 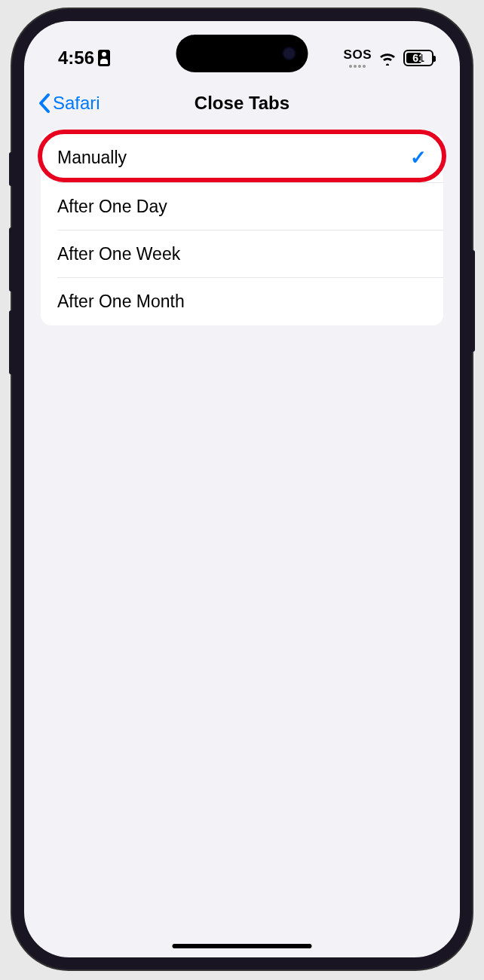 What do you see at coordinates (112, 206) in the screenshot?
I see `option-label: After One Day` at bounding box center [112, 206].